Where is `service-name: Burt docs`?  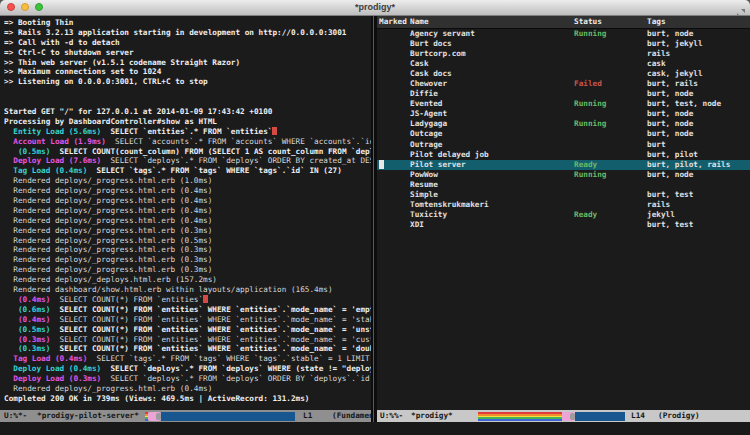 service-name: Burt docs is located at coordinates (431, 44).